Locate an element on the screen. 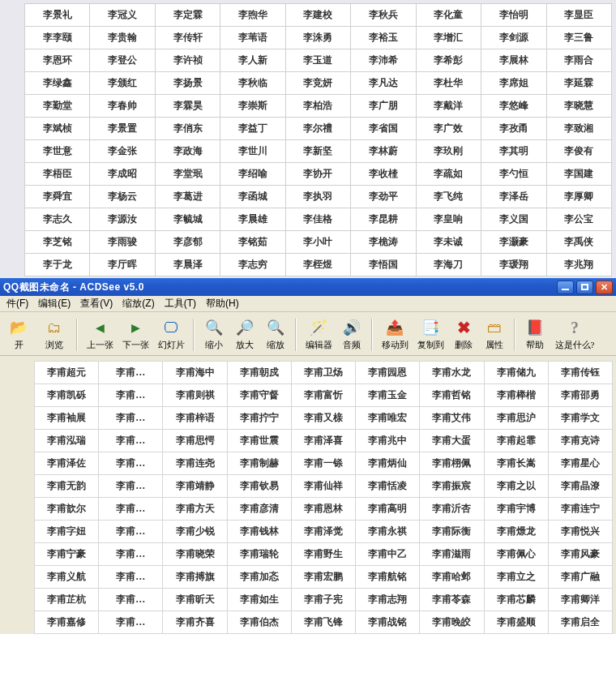  delete-button: 删除 is located at coordinates (464, 334).